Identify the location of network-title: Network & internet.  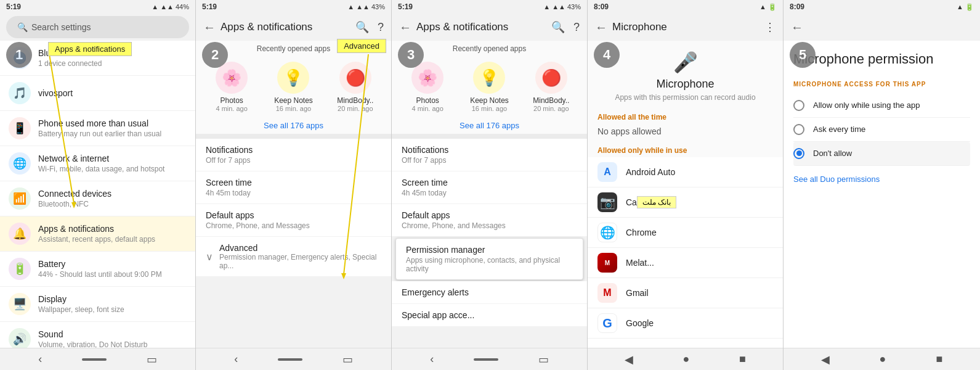
(112, 158).